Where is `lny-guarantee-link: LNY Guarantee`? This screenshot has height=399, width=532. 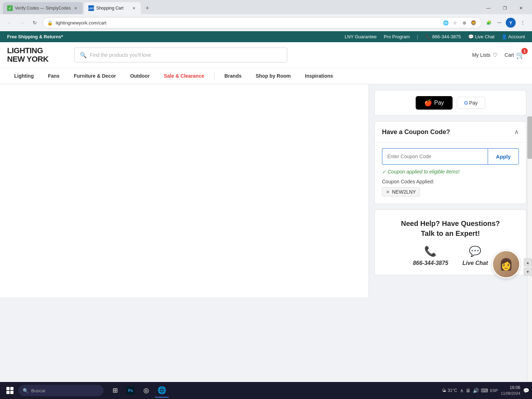 lny-guarantee-link: LNY Guarantee is located at coordinates (361, 37).